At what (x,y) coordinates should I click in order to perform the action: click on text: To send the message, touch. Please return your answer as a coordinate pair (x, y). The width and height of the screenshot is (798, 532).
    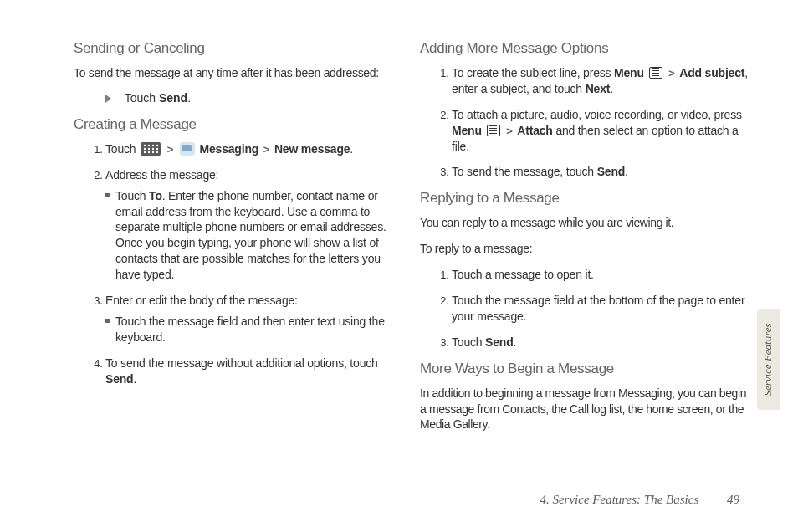
    Looking at the image, I should click on (524, 171).